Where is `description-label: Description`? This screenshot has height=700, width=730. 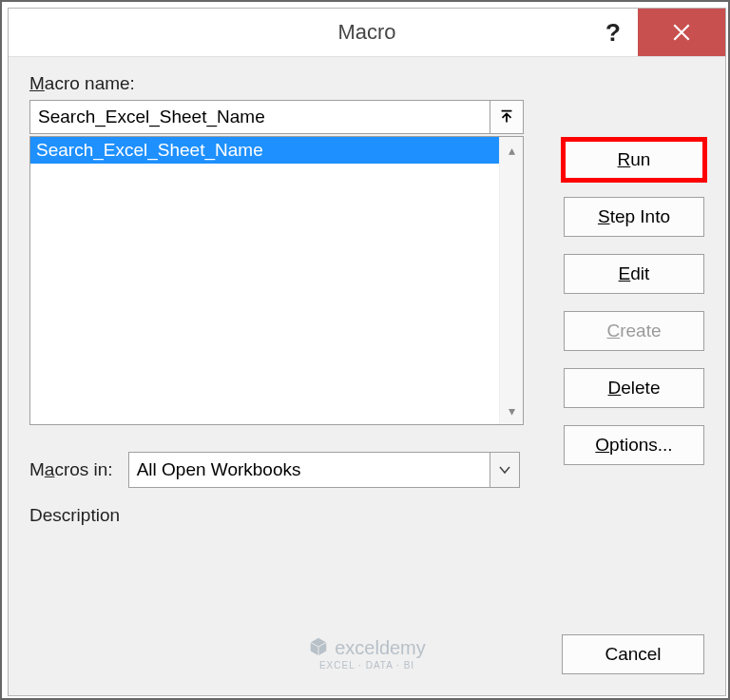
description-label: Description is located at coordinates (277, 515).